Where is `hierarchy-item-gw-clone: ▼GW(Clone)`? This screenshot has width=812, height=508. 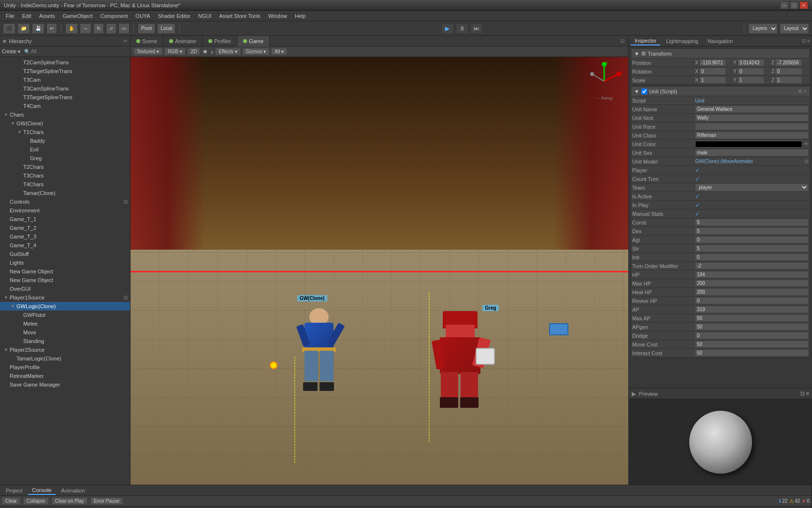 hierarchy-item-gw-clone: ▼GW(Clone) is located at coordinates (65, 123).